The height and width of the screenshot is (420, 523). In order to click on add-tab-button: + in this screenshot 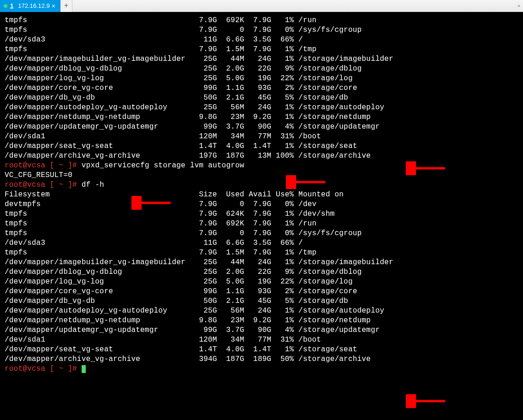, I will do `click(66, 6)`.